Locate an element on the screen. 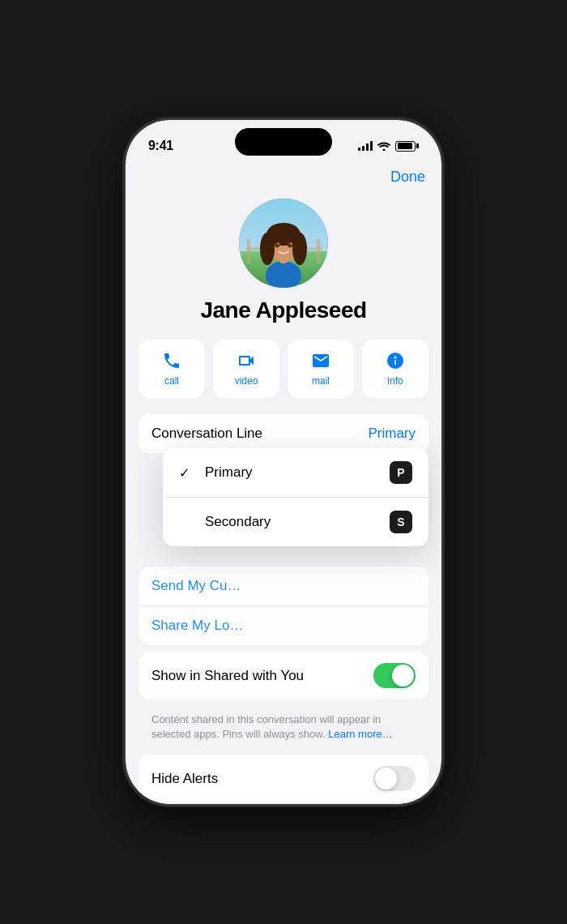 This screenshot has height=924, width=567. share-location-row: Share My Lo… is located at coordinates (284, 626).